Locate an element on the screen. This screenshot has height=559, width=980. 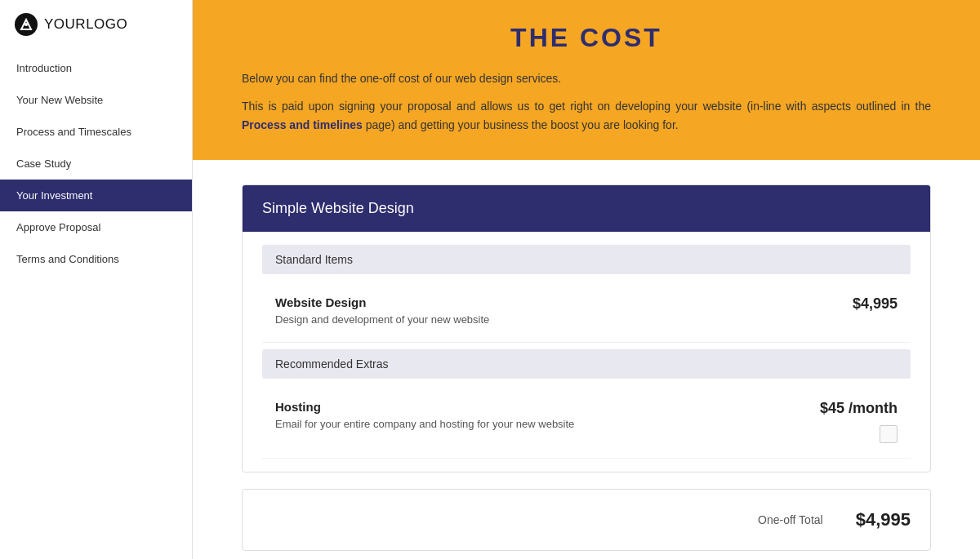
sidebar-item-your-investment: Your Investment is located at coordinates (96, 196).